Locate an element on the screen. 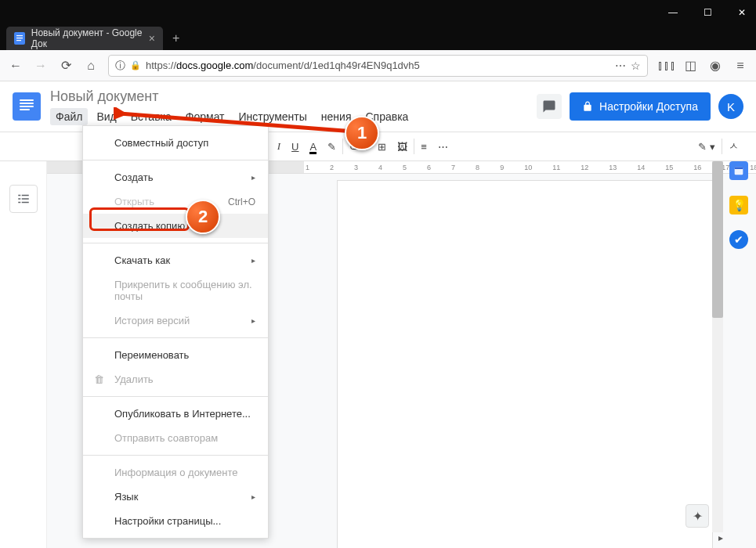  info-icon: ⓘ is located at coordinates (121, 66).